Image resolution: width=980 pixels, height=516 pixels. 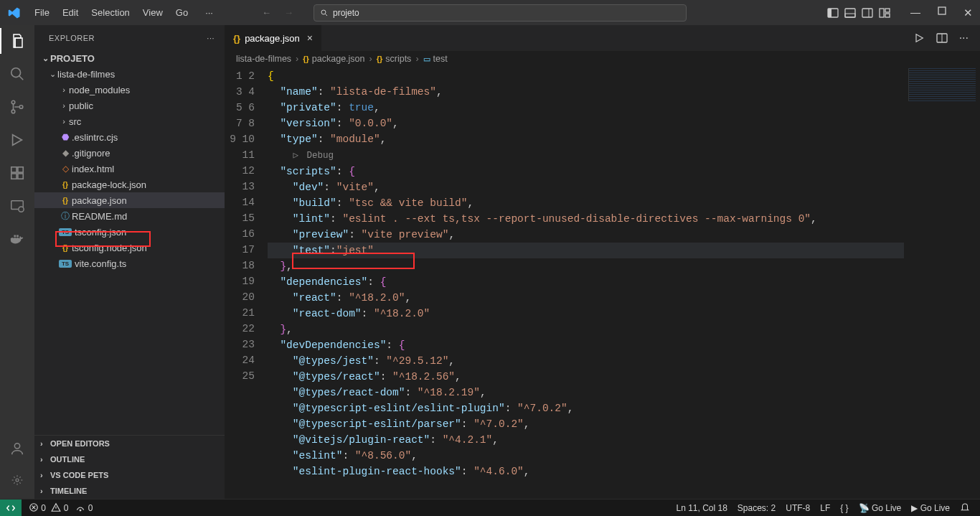 I want to click on tab-label: package.json, so click(x=273, y=39).